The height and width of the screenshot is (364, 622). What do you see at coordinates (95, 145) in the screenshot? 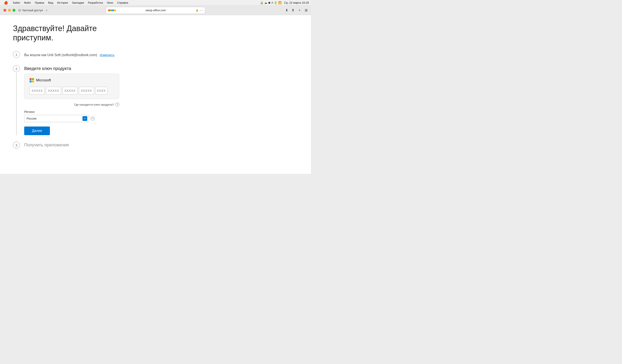
I see `step-3: 3 Получить приложения` at bounding box center [95, 145].